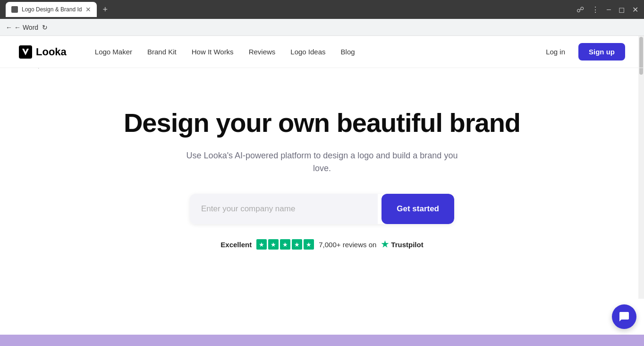  What do you see at coordinates (636, 9) in the screenshot?
I see `close-icon: ✕` at bounding box center [636, 9].